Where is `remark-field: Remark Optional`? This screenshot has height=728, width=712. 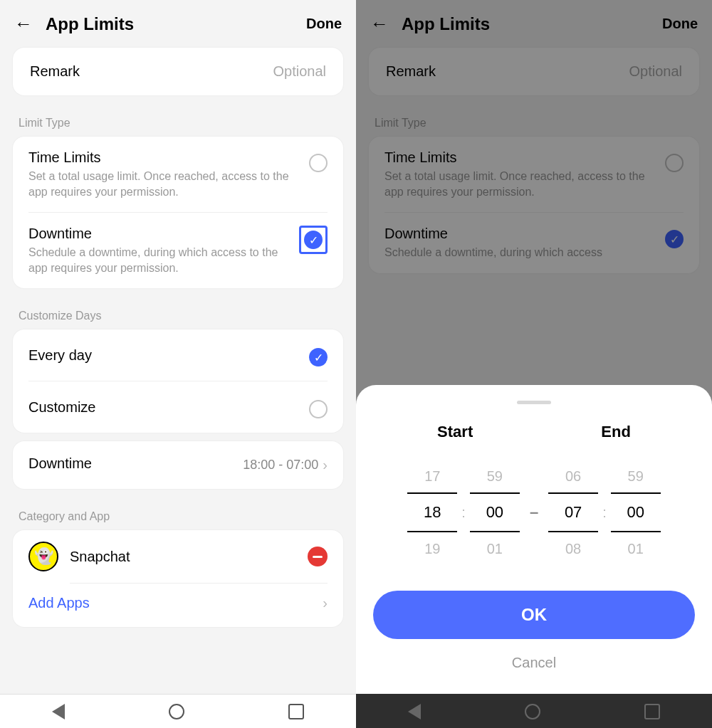
remark-field: Remark Optional is located at coordinates (178, 71).